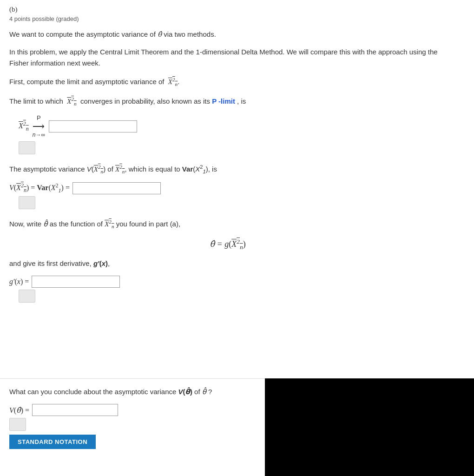 Image resolution: width=474 pixels, height=476 pixels. Describe the element at coordinates (228, 58) in the screenshot. I see `intro-paragraph-2: In this problem, we apply the Central Li…` at that location.